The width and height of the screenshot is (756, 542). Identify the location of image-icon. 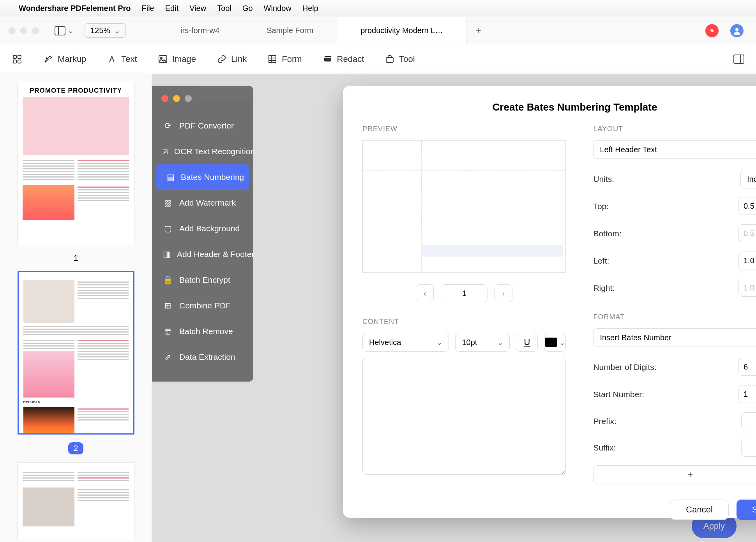
(163, 59).